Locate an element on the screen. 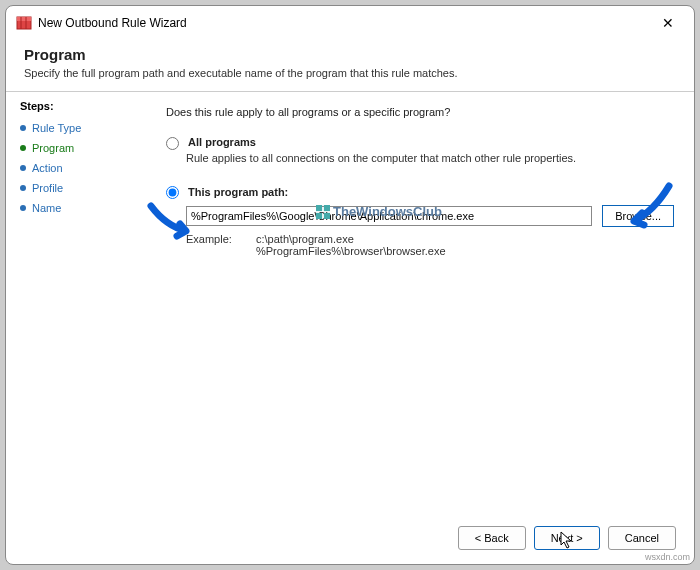  radio-all-programs is located at coordinates (172, 144).